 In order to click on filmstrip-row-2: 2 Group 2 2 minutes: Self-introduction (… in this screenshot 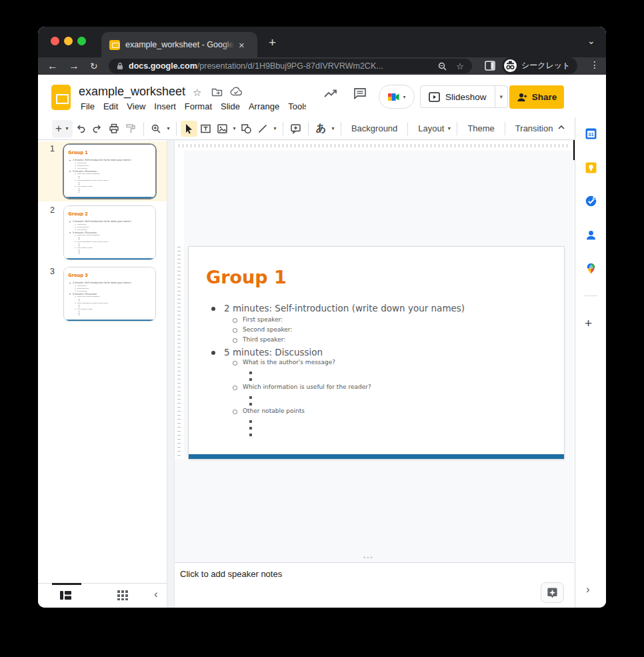, I will do `click(103, 233)`.